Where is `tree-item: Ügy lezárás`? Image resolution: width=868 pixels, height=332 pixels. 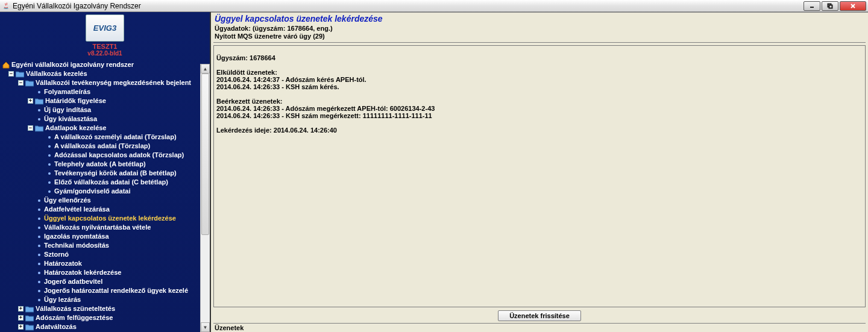
tree-item: Ügy lezárás is located at coordinates (106, 300).